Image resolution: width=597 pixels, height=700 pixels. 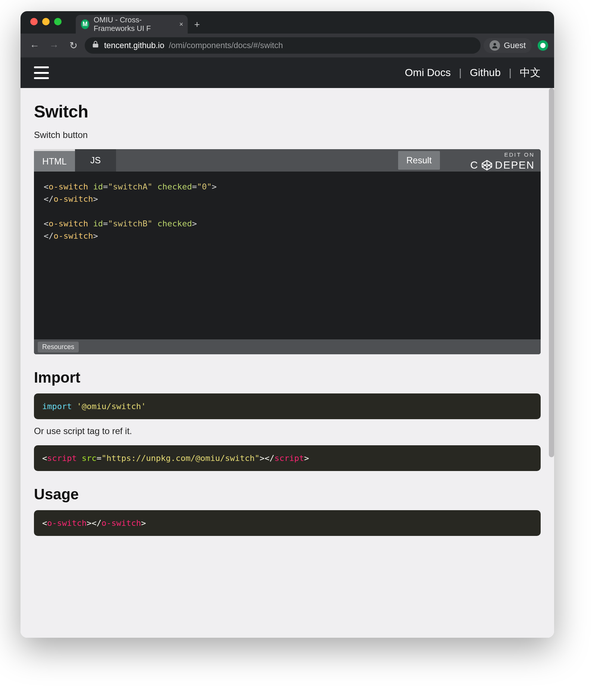 What do you see at coordinates (46, 22) in the screenshot?
I see `window-controls` at bounding box center [46, 22].